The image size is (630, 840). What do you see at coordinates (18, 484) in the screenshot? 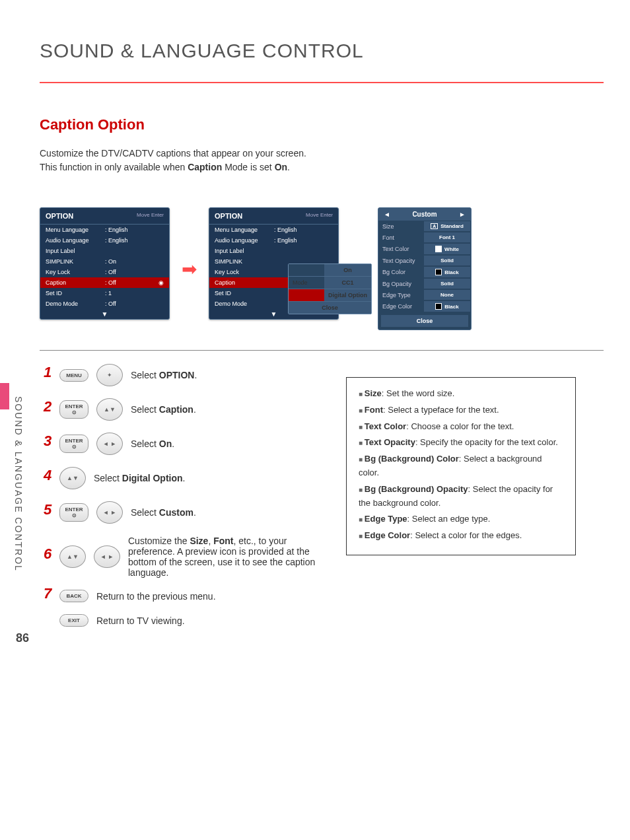
I see `side-label: SOUND & LANGUAGE CONTROL` at bounding box center [18, 484].